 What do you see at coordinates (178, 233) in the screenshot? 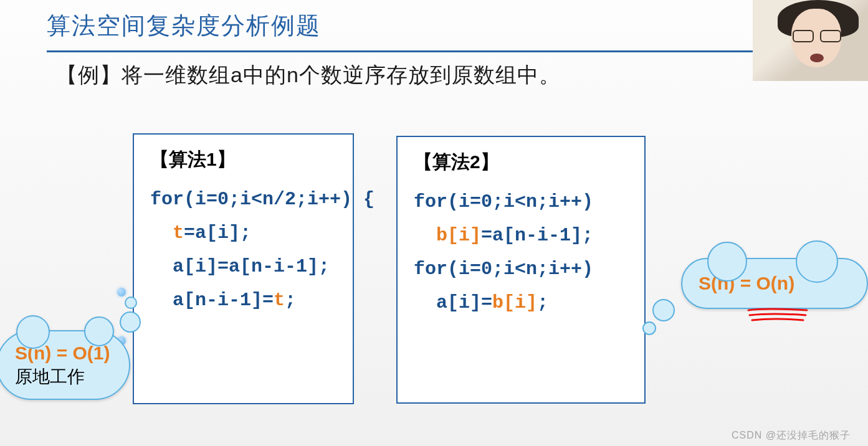
I see `algo1-var-t: t` at bounding box center [178, 233].